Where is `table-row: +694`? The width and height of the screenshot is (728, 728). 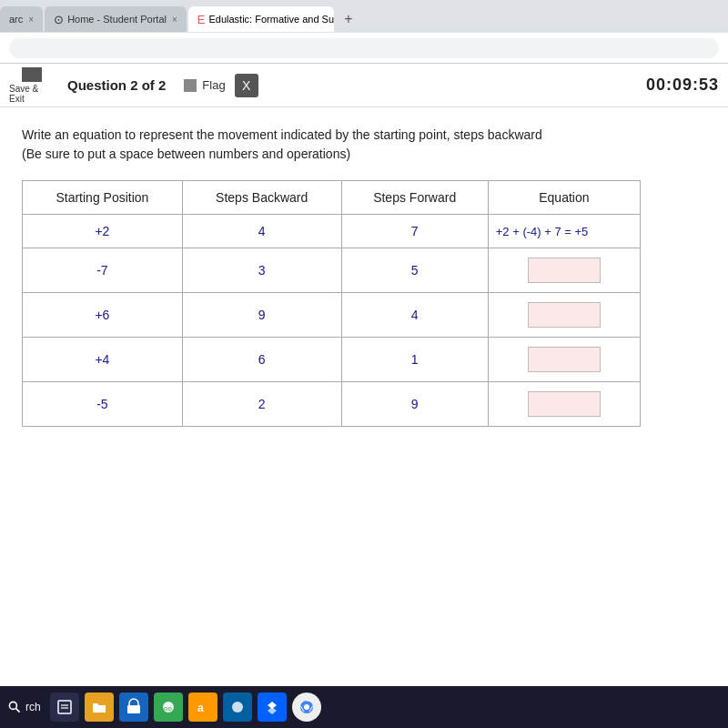
table-row: +694 is located at coordinates (331, 315).